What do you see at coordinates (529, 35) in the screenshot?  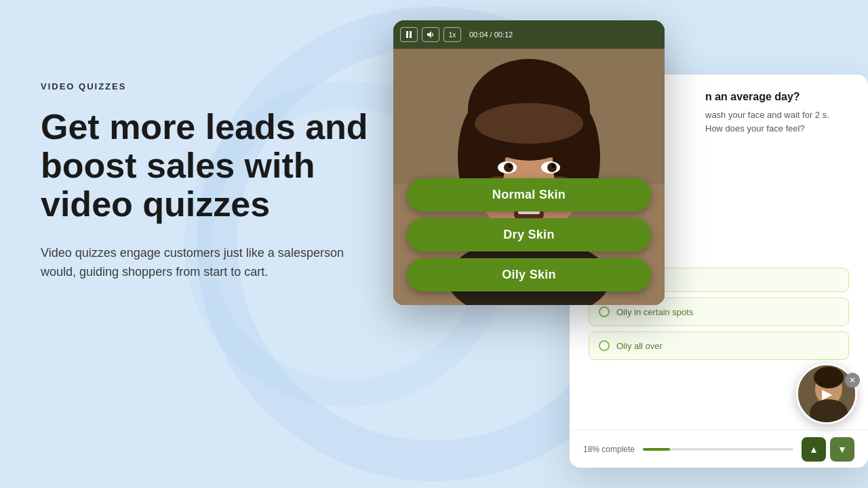 I see `video-controls-bar: 1x 00:04 / 00:12` at bounding box center [529, 35].